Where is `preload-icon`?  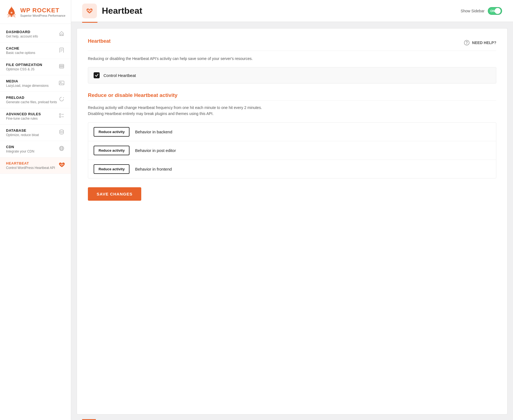
preload-icon is located at coordinates (62, 100).